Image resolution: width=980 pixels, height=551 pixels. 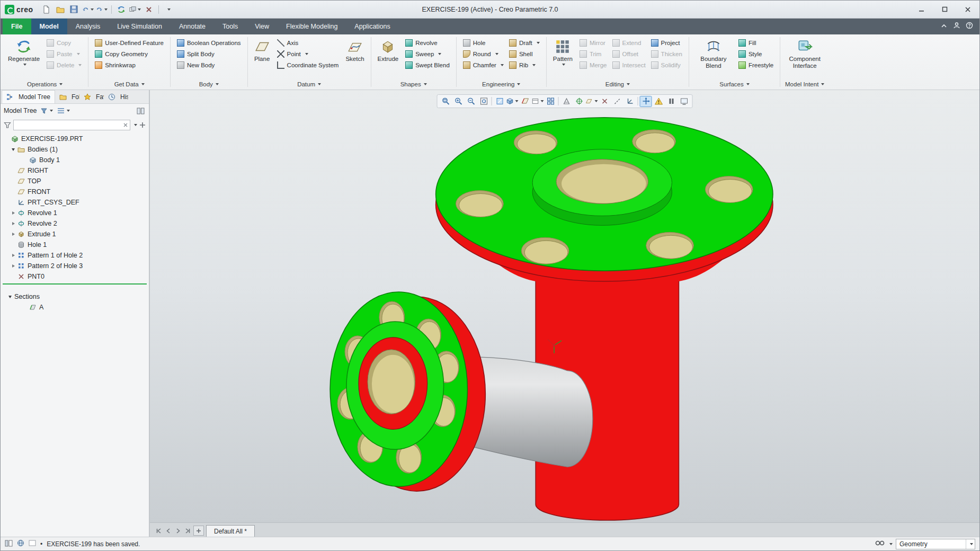 I want to click on maximize-button, so click(x=945, y=10).